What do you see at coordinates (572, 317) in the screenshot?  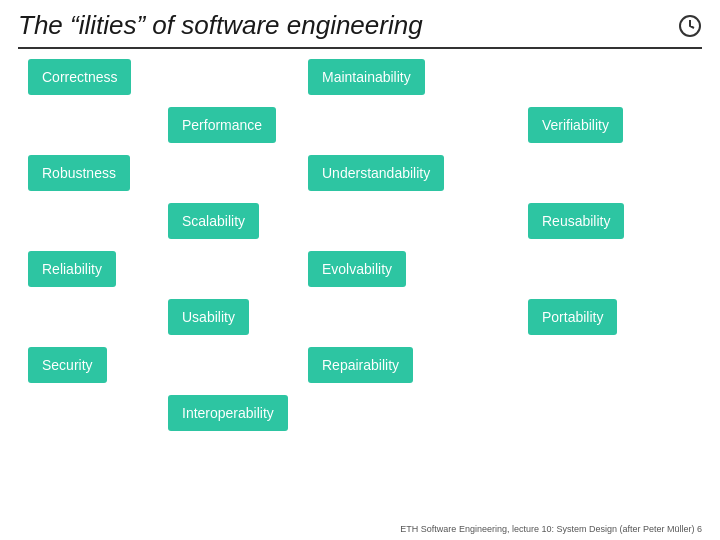 I see `tag-portability: Portability` at bounding box center [572, 317].